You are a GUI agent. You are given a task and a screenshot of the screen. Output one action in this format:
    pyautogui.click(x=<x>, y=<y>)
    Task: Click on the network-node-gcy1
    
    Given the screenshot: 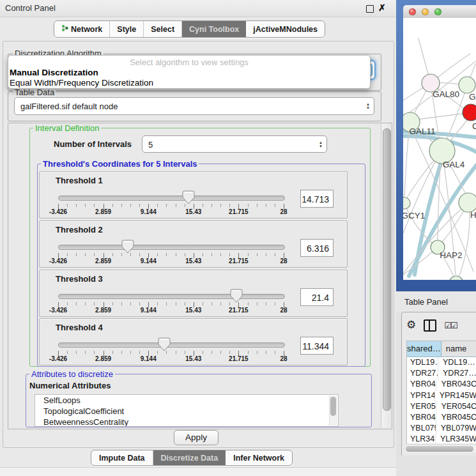 What is the action you would take?
    pyautogui.click(x=406, y=203)
    